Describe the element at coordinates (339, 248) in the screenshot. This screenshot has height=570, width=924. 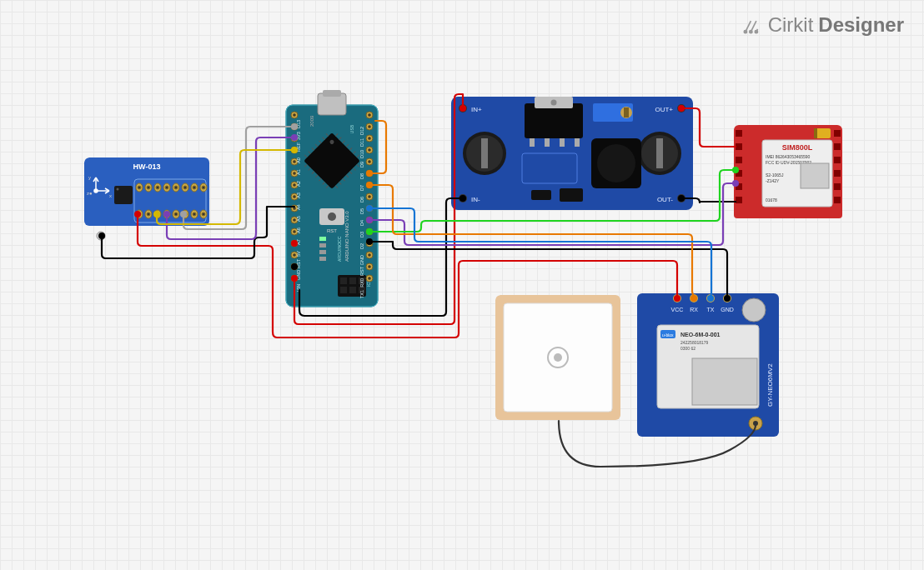
I see `nano-silk-cc: ARDUINOCC` at that location.